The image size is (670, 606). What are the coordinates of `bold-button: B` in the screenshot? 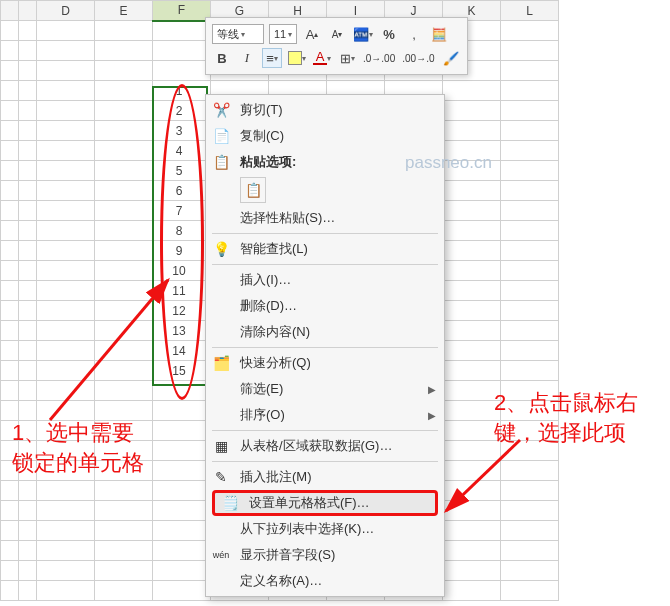 It's located at (222, 58).